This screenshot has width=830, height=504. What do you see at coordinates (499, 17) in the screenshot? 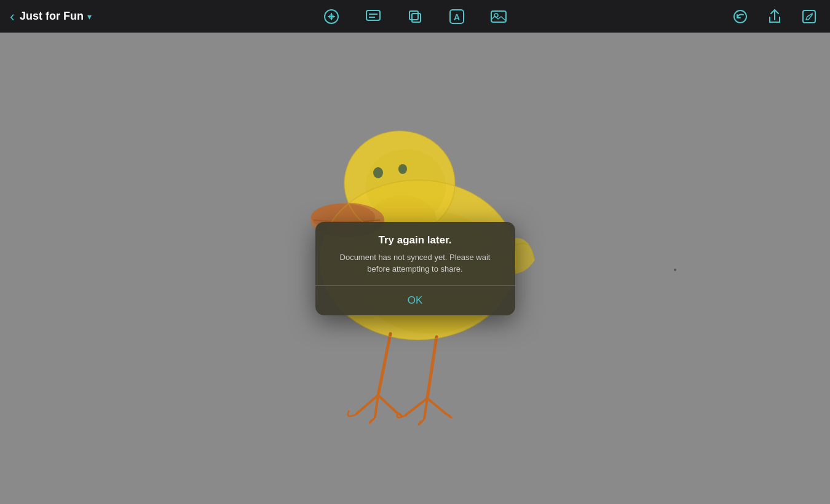
I see `photo-icon` at bounding box center [499, 17].